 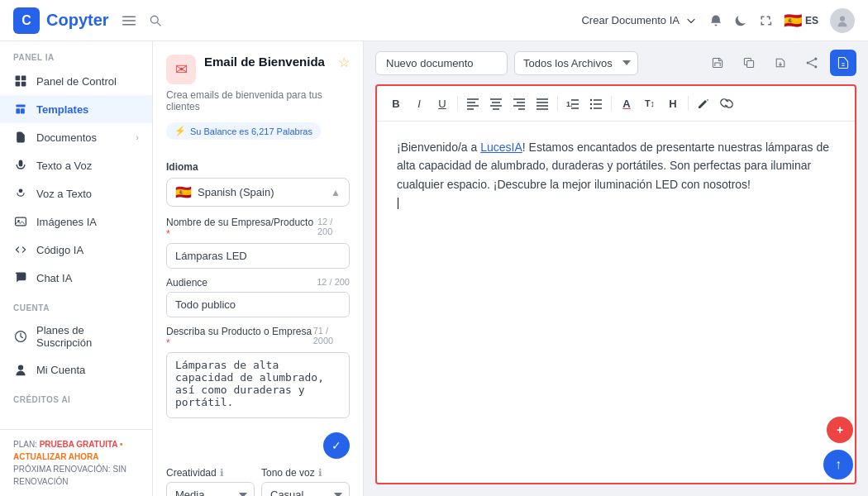 I want to click on font-size-button: T↕, so click(x=650, y=103).